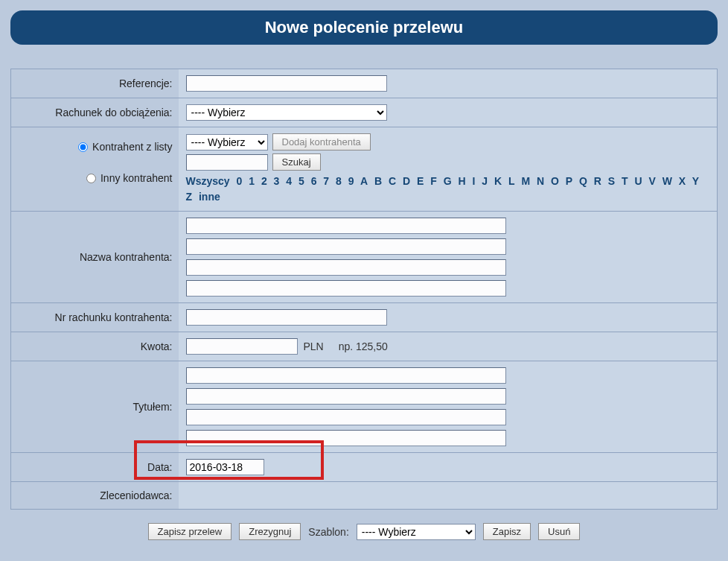  I want to click on alpha-link: Y, so click(695, 181).